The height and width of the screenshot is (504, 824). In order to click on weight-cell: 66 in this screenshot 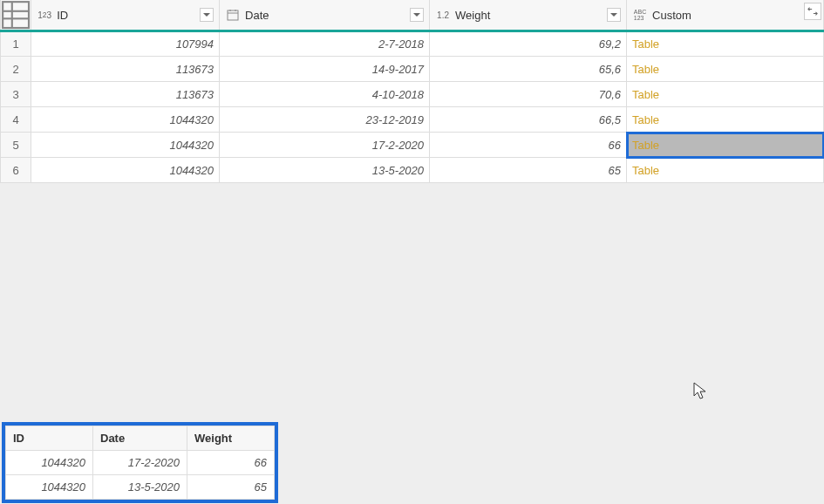, I will do `click(528, 145)`.